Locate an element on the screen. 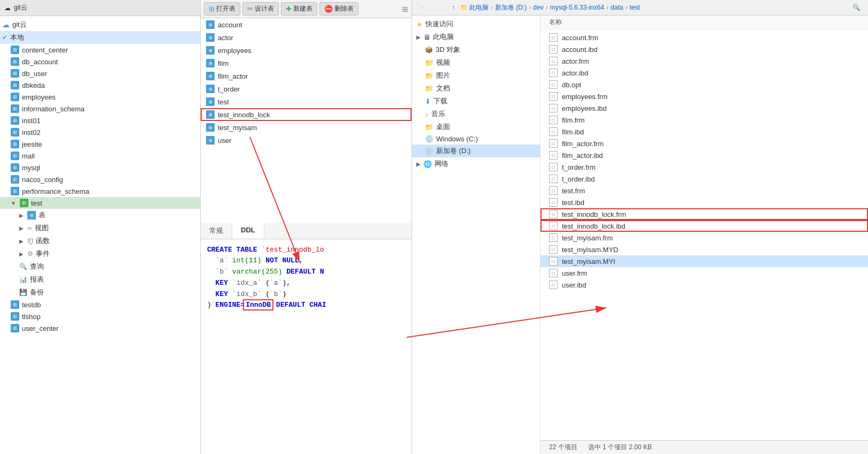  file-item-user-frm: □ user.frm is located at coordinates (704, 273).